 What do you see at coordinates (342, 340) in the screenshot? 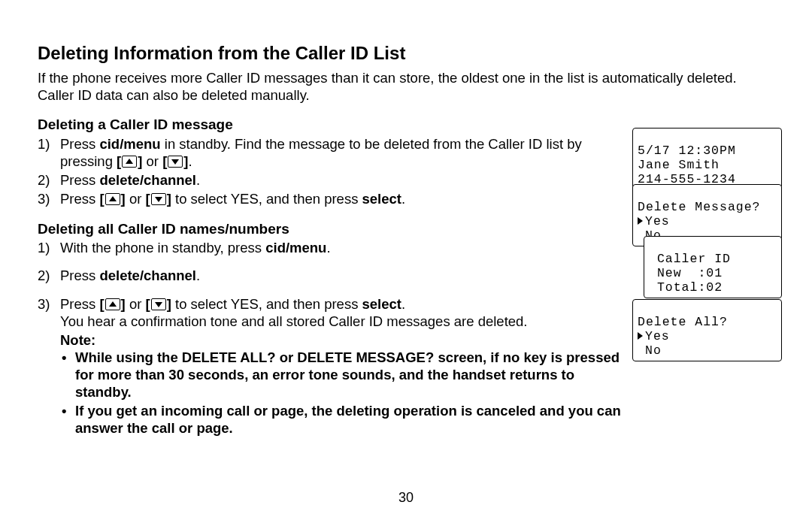
I see `note-label: Note:` at bounding box center [342, 340].